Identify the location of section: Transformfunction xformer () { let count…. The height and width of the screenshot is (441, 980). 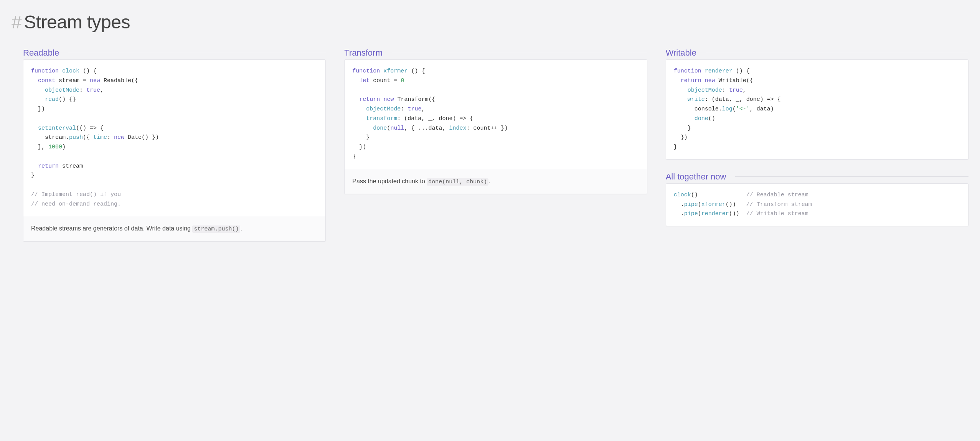
(496, 121).